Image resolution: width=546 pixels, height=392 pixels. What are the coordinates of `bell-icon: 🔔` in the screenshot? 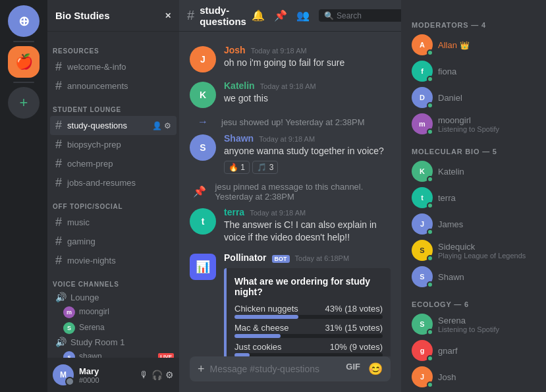 It's located at (258, 16).